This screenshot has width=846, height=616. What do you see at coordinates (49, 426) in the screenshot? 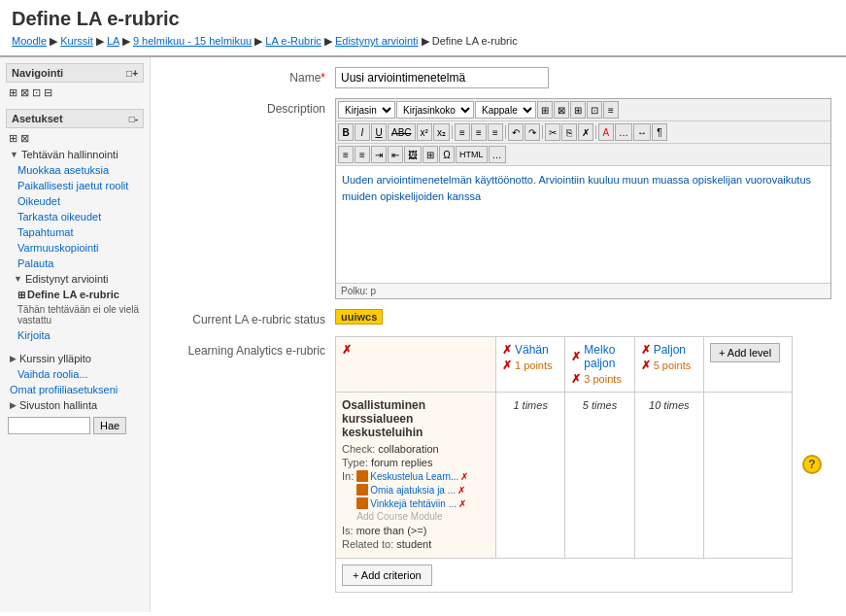
I see `search-input` at bounding box center [49, 426].